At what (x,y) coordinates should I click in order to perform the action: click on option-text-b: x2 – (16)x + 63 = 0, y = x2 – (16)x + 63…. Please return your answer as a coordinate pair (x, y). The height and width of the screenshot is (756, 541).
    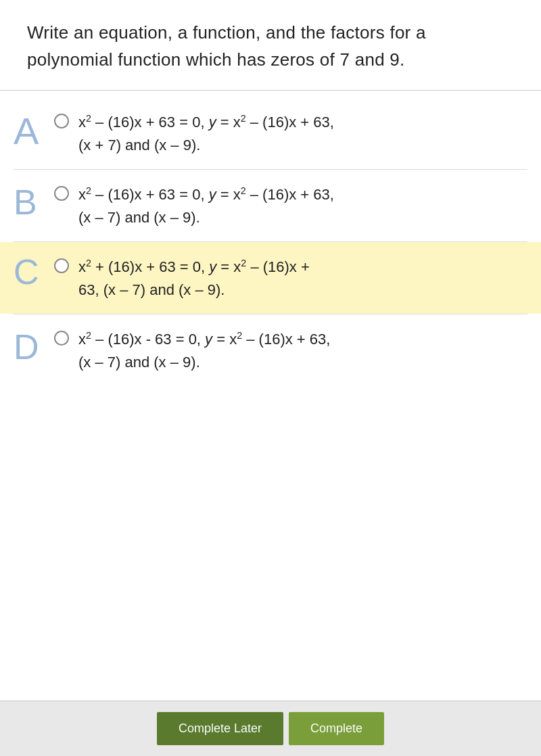
    Looking at the image, I should click on (303, 206).